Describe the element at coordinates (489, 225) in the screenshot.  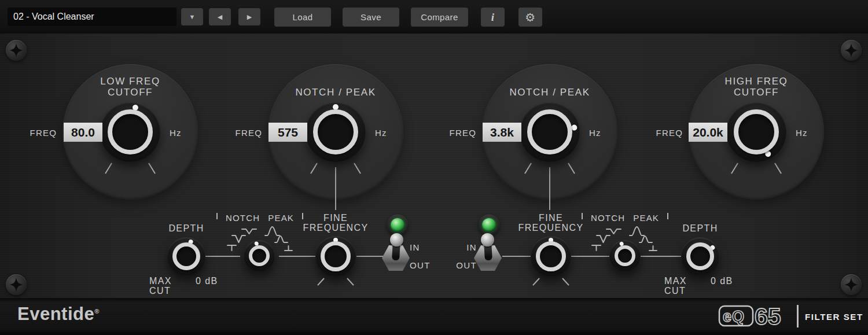
I see `bypass-led-right` at that location.